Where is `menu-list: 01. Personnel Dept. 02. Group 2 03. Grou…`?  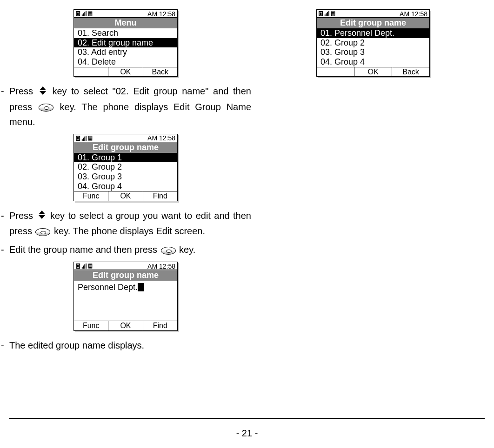
menu-list: 01. Personnel Dept. 02. Group 2 03. Grou… is located at coordinates (373, 47).